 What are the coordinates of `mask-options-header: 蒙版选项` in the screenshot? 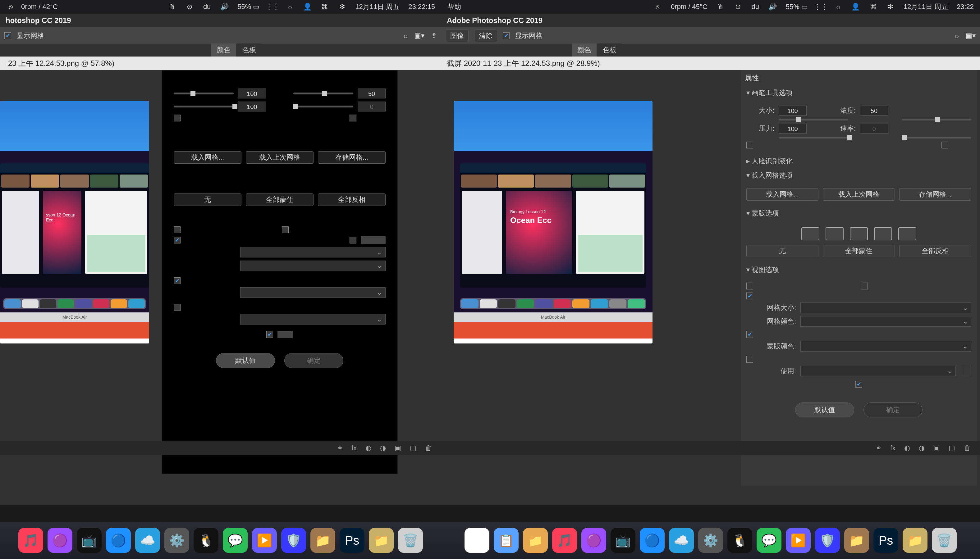 It's located at (765, 213).